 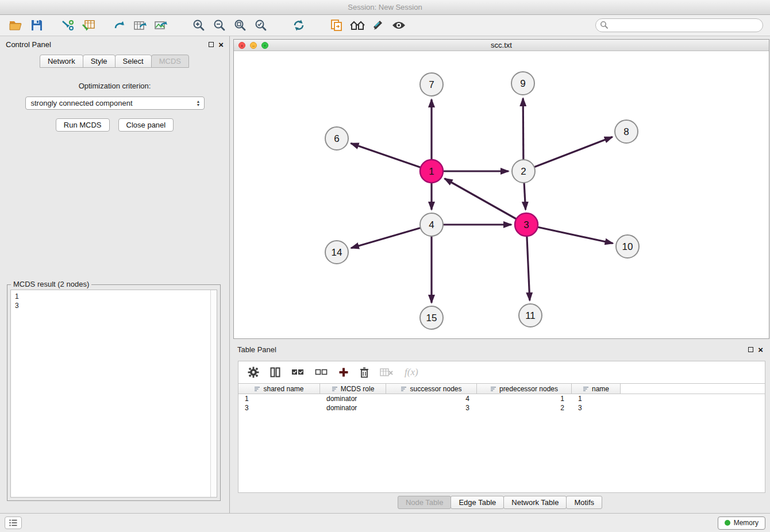 I want to click on export-image-button, so click(x=161, y=25).